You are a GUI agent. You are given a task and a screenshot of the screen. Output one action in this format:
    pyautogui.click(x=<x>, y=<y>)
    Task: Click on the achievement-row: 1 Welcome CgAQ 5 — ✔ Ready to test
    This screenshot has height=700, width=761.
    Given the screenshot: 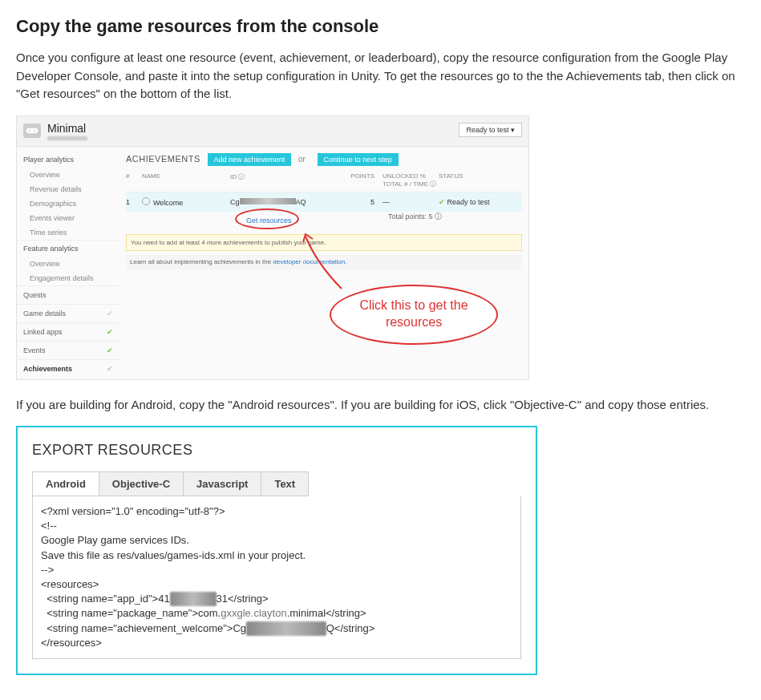 What is the action you would take?
    pyautogui.click(x=324, y=202)
    